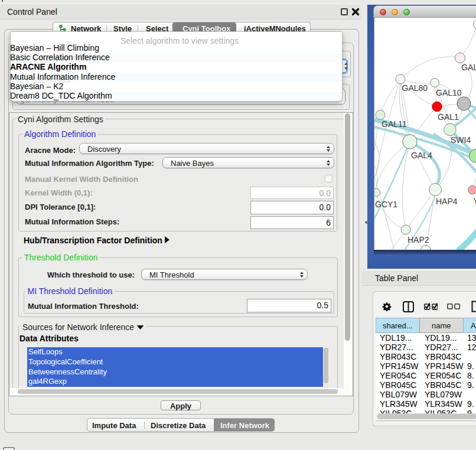 The height and width of the screenshot is (450, 476). Describe the element at coordinates (395, 124) in the screenshot. I see `svg-text: GAL11` at that location.